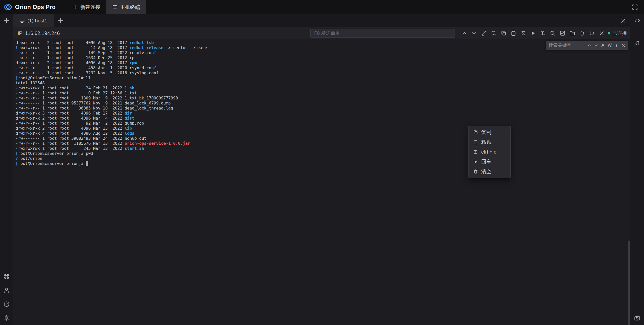 This screenshot has width=644, height=325. Describe the element at coordinates (87, 7) in the screenshot. I see `nav-new-connection: 新建连接` at that location.